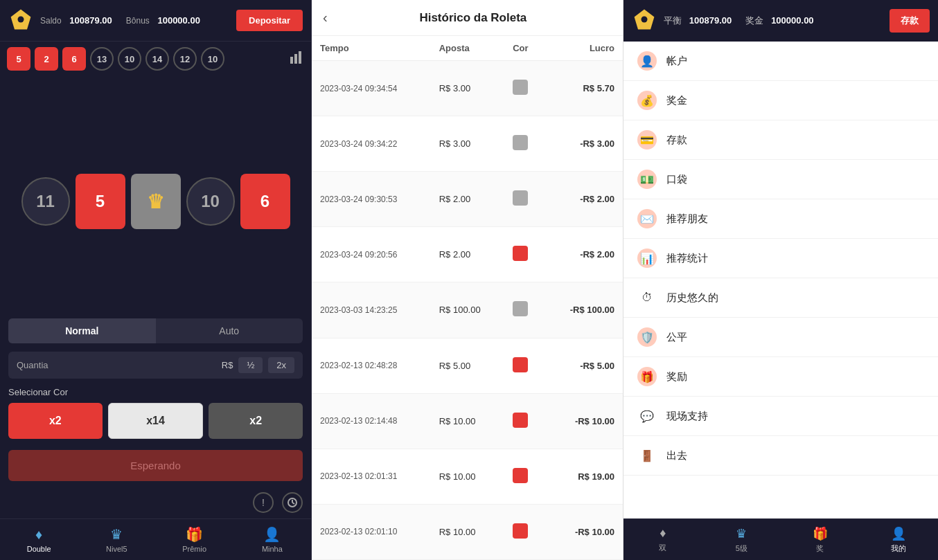  I want to click on table-row: 2023-02-13 02:14:48R$ 10.00-R$ 10.00, so click(467, 421).